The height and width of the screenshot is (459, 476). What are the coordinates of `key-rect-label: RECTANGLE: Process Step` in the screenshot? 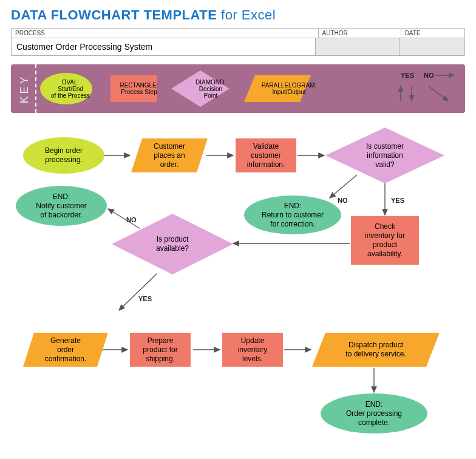 It's located at (139, 89).